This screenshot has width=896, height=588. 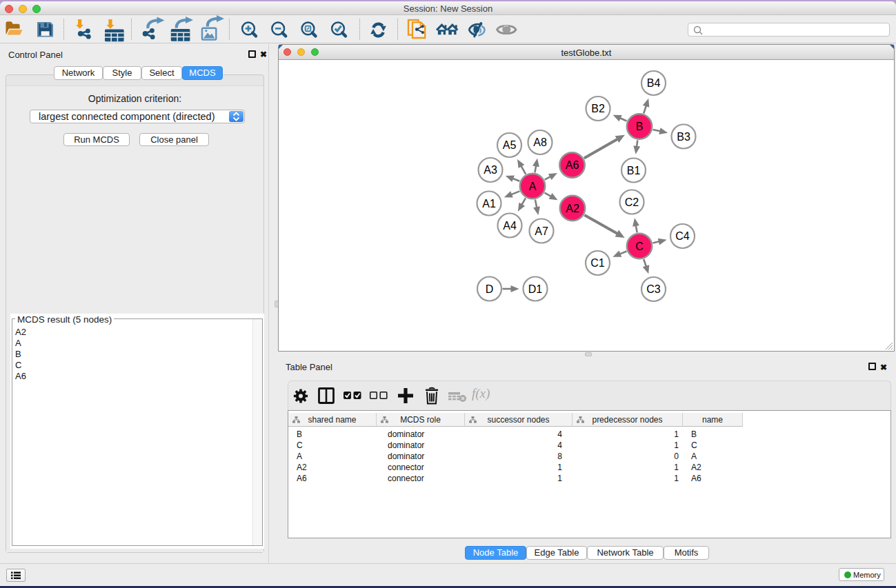 I want to click on svg-text: A5, so click(x=510, y=145).